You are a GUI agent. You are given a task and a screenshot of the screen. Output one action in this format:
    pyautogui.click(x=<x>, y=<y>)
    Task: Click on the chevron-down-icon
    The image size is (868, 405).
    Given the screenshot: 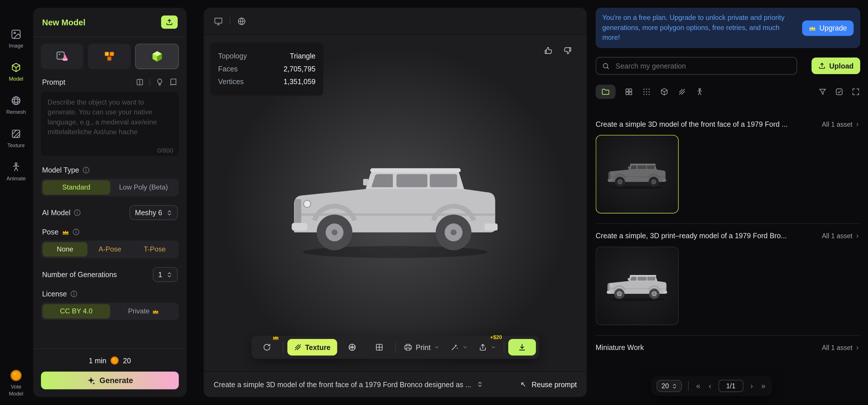 What is the action you would take?
    pyautogui.click(x=465, y=347)
    